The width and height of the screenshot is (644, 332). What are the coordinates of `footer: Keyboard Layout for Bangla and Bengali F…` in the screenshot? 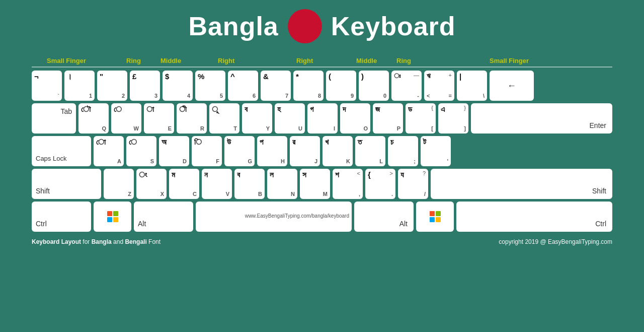 It's located at (322, 242).